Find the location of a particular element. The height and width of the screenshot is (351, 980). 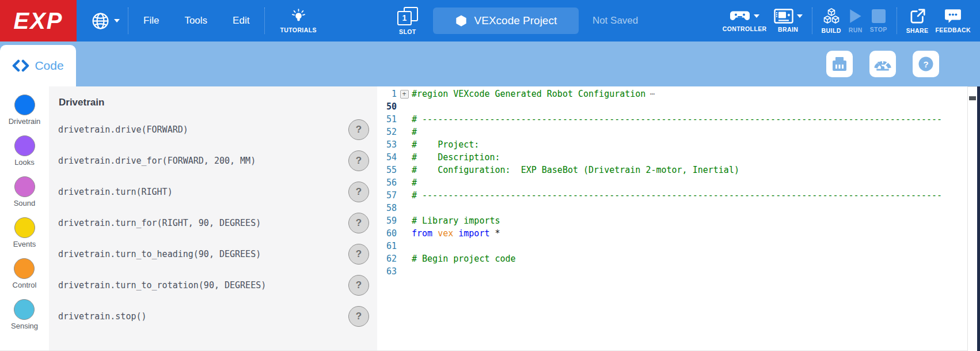

brain-label: BRAIN is located at coordinates (788, 29).